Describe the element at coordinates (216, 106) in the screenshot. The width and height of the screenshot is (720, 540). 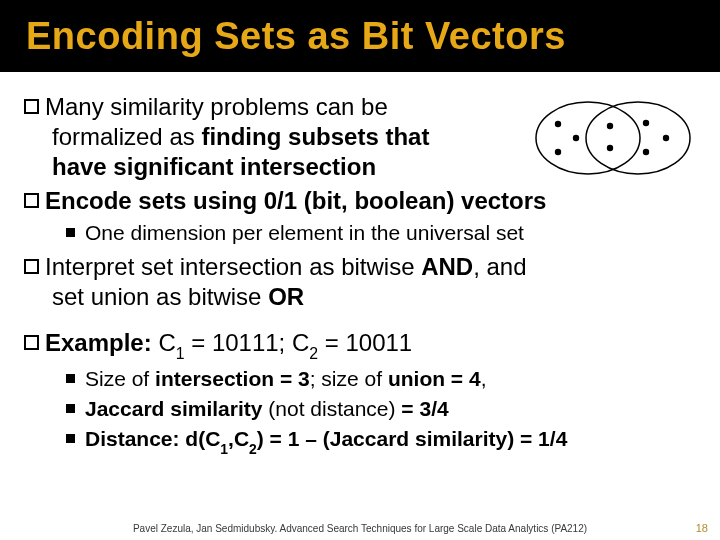
I see `text: Many similarity problems can be` at that location.